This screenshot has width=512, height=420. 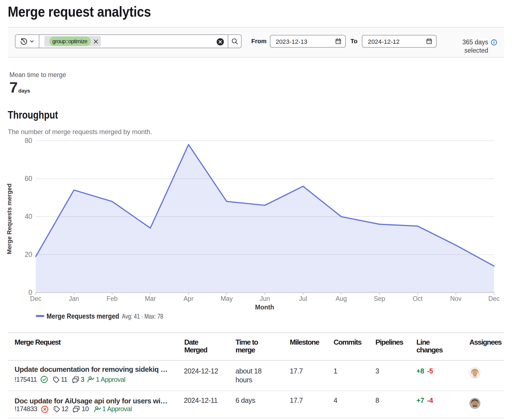 What do you see at coordinates (380, 299) in the screenshot?
I see `svg-text: Sep` at bounding box center [380, 299].